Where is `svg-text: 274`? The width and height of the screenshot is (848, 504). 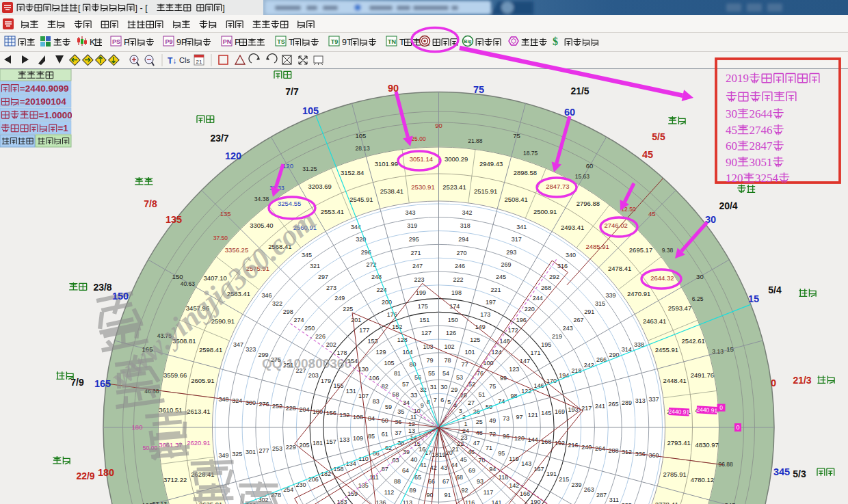
svg-text: 274 is located at coordinates (300, 320).